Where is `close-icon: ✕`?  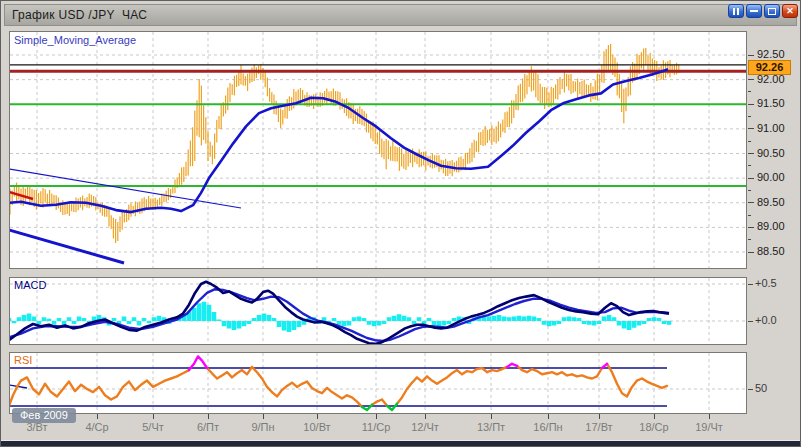
close-icon: ✕ is located at coordinates (790, 12).